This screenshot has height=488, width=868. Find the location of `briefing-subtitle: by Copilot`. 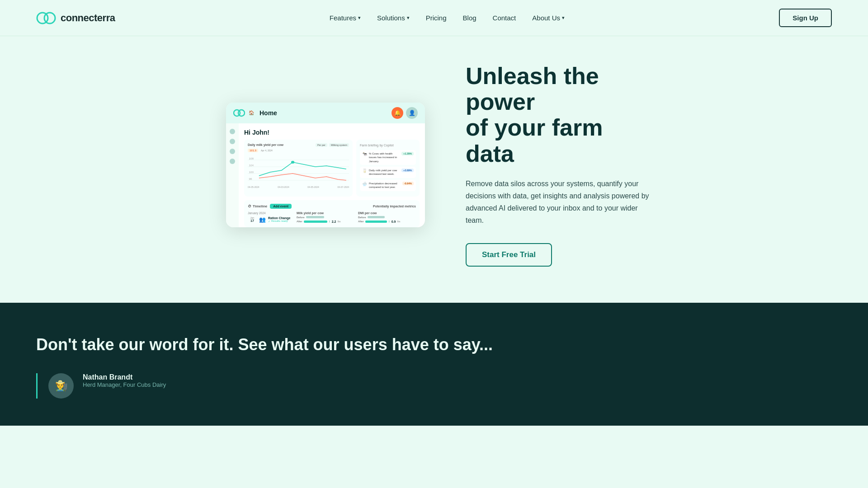

briefing-subtitle: by Copilot is located at coordinates (386, 145).